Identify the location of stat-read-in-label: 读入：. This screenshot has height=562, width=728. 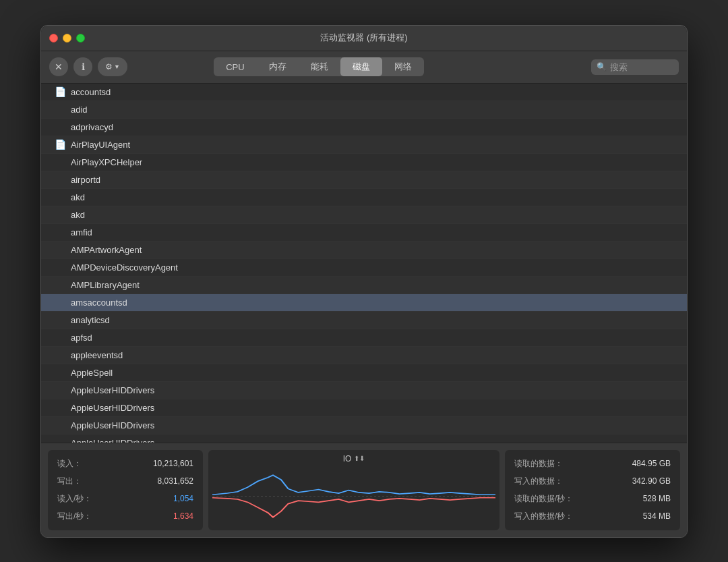
(69, 464).